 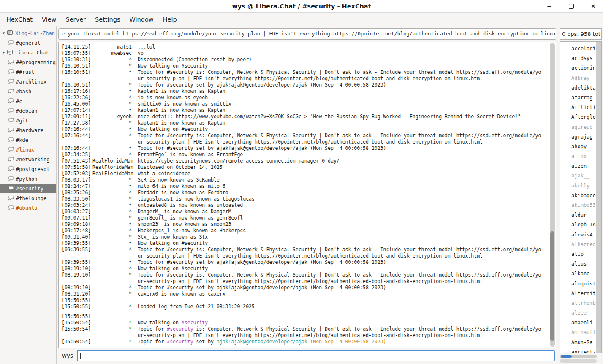 What do you see at coordinates (578, 107) in the screenshot?
I see `user-list-item: Afflictio` at bounding box center [578, 107].